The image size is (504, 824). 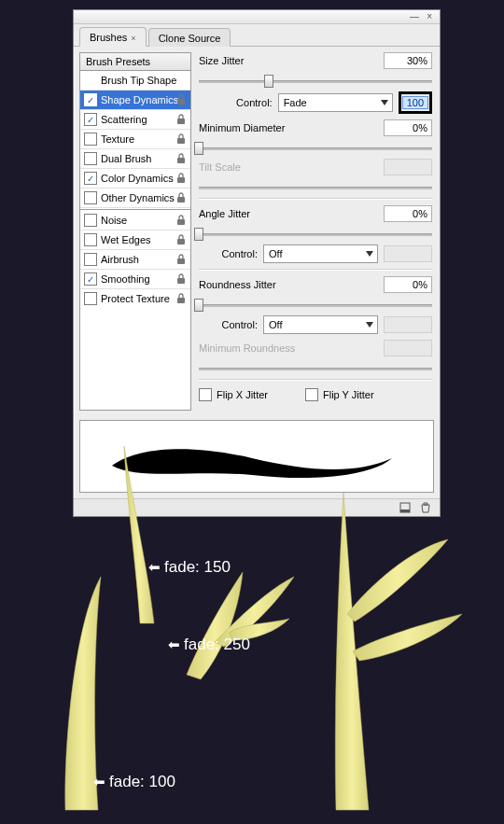 I want to click on sidebar-item-airbrush: Airbrush, so click(x=135, y=259).